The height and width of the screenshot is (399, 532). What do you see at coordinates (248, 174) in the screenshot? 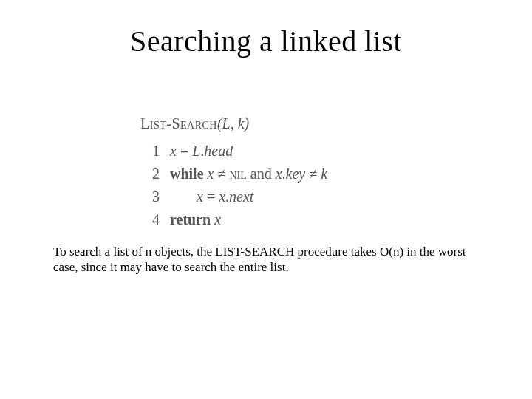
I see `statement: while x ≠ nil and x.key ≠ k` at bounding box center [248, 174].